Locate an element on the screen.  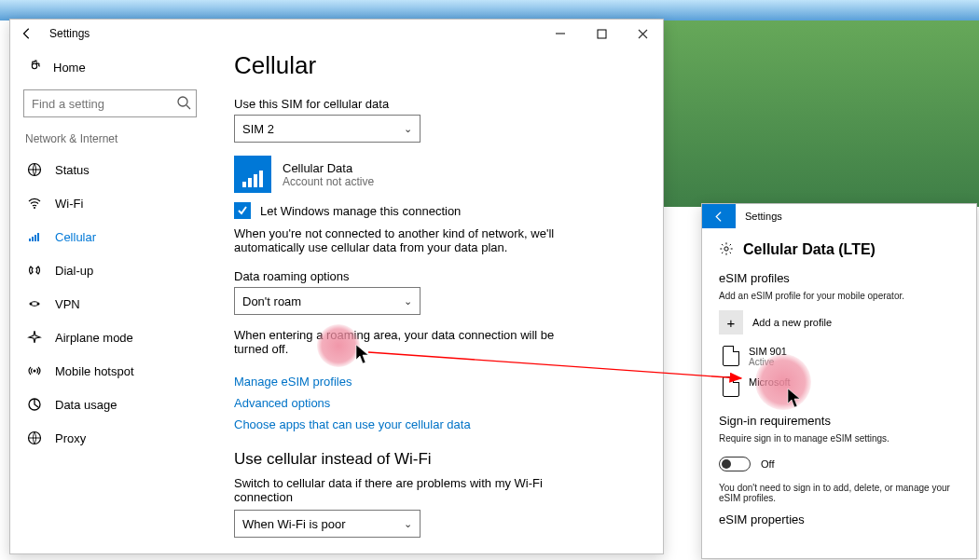
fallback-select: When Wi-Fi is poor ⌄ is located at coordinates (327, 524).